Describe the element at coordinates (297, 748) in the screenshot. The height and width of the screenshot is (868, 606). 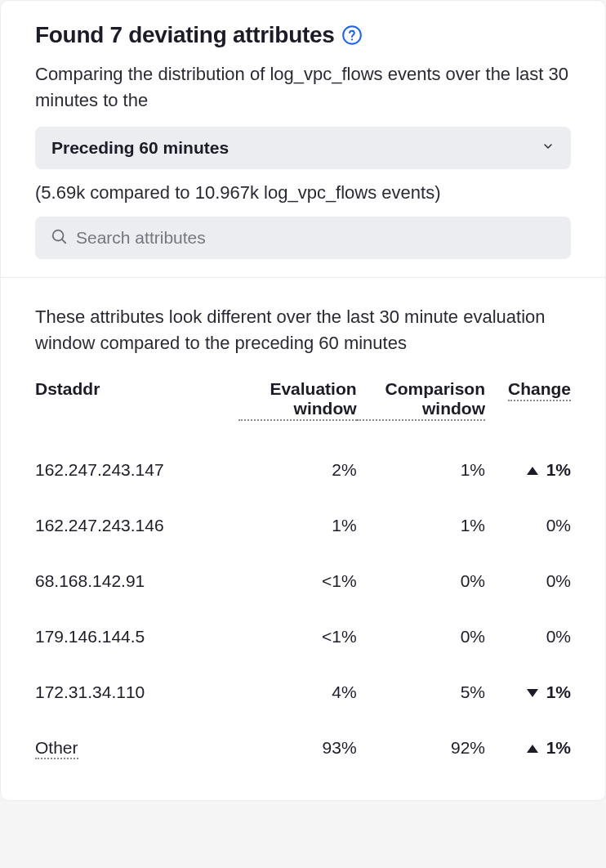
I see `cell-evaluation: 93%` at that location.